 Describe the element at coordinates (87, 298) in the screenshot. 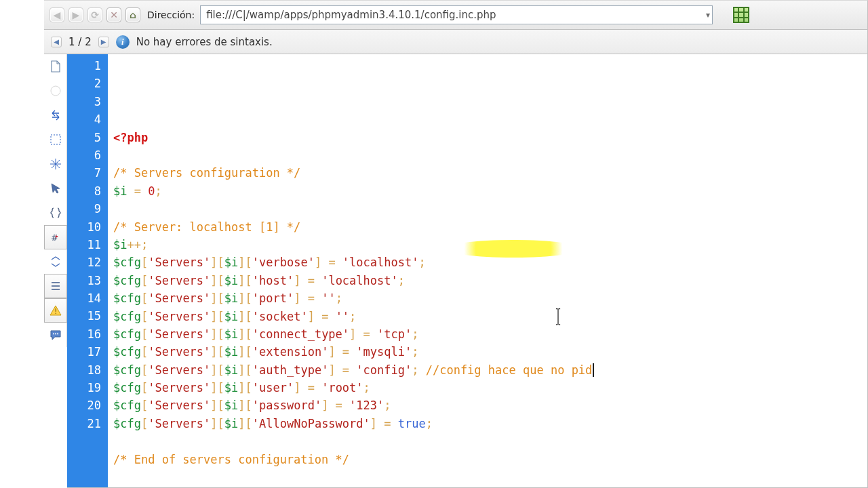

I see `line-number: 14` at that location.